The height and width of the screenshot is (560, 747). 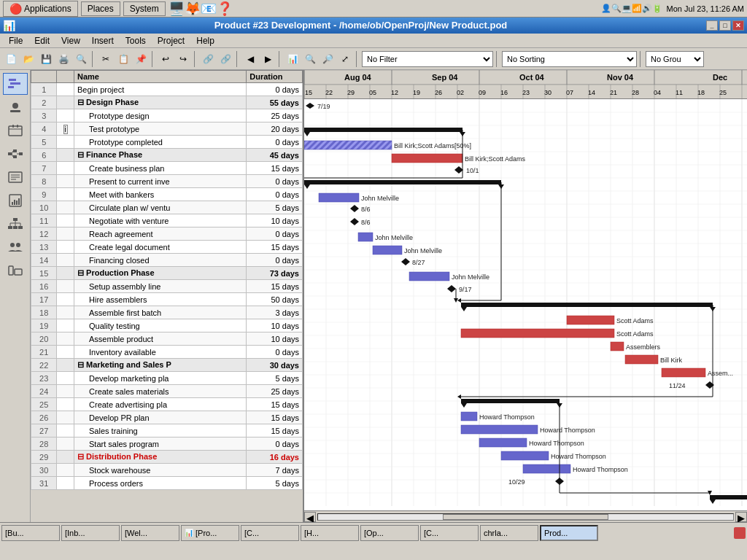 I want to click on taskbar-c2: [C..., so click(x=449, y=533).